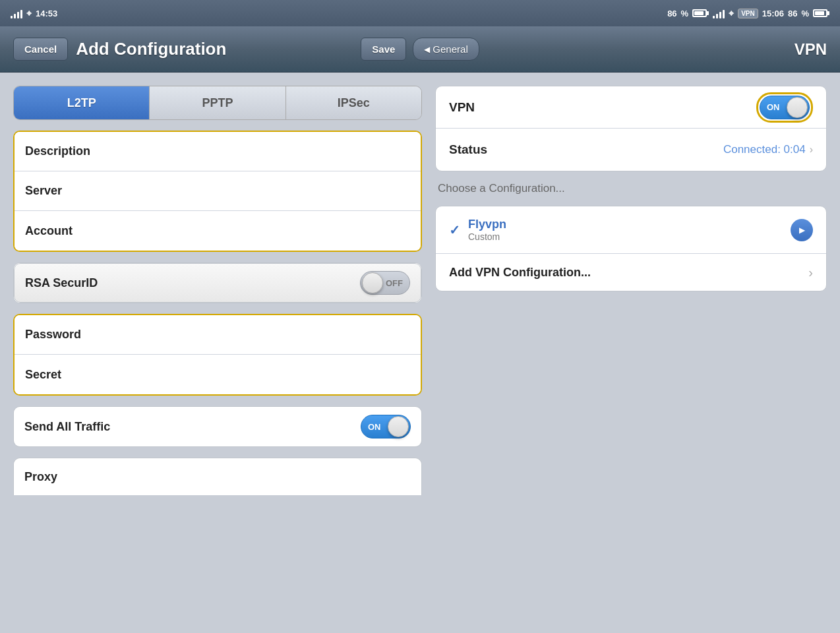 Image resolution: width=840 pixels, height=633 pixels. I want to click on nav-right: VPN, so click(653, 49).